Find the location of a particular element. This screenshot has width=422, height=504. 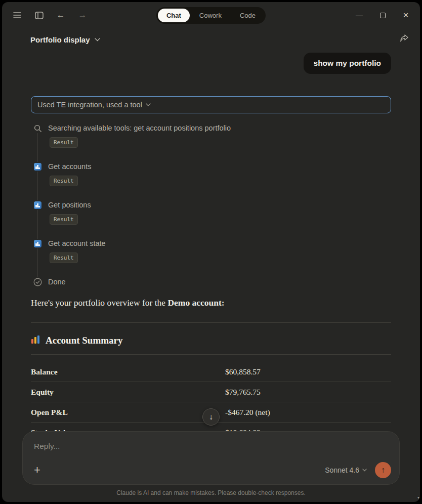

tab-cowork: Cowork is located at coordinates (210, 15).